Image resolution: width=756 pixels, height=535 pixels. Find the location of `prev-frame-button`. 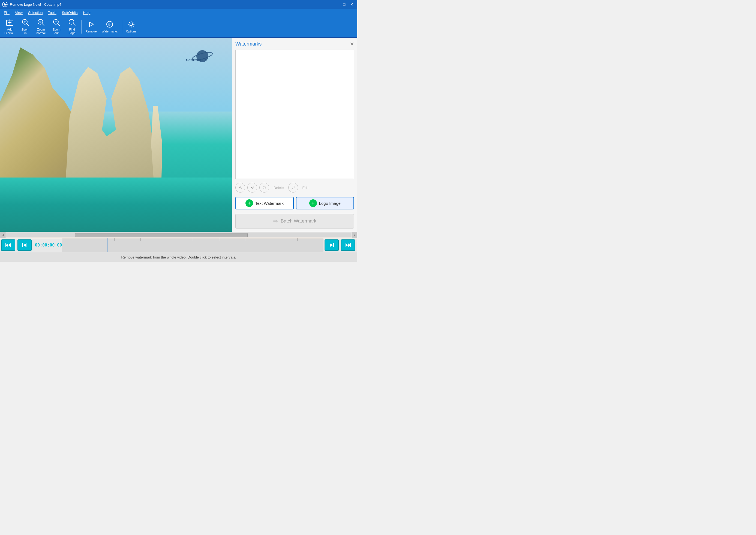

prev-frame-button is located at coordinates (24, 245).